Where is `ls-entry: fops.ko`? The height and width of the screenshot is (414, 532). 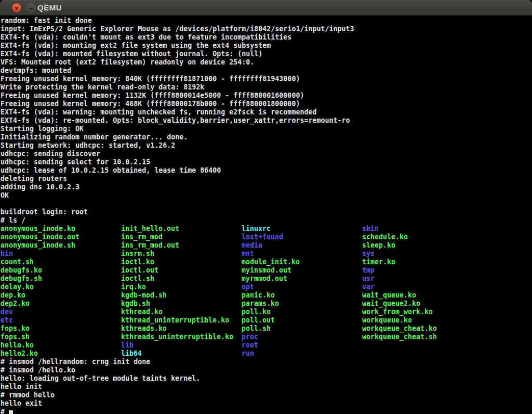
ls-entry: fops.ko is located at coordinates (61, 329).